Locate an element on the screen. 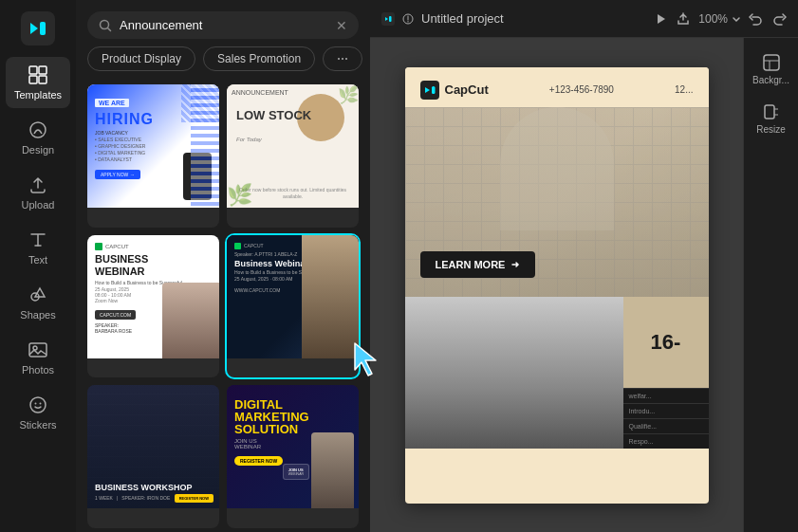 This screenshot has width=798, height=532. chevron-down-icon is located at coordinates (736, 19).